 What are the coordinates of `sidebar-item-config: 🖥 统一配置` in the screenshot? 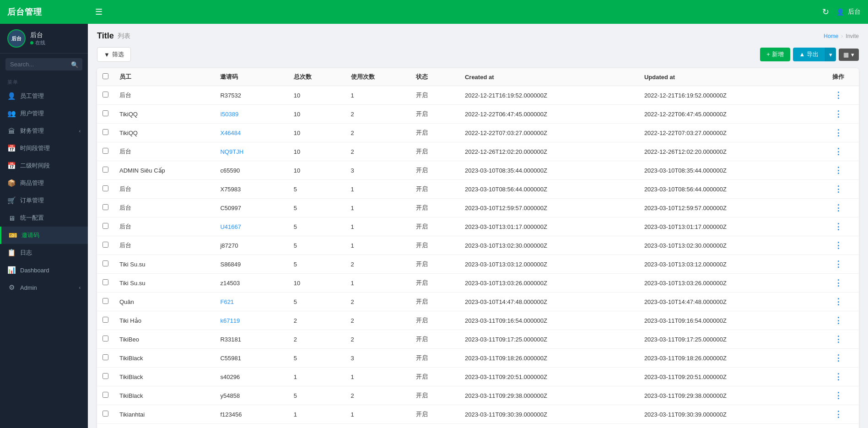 It's located at (44, 218).